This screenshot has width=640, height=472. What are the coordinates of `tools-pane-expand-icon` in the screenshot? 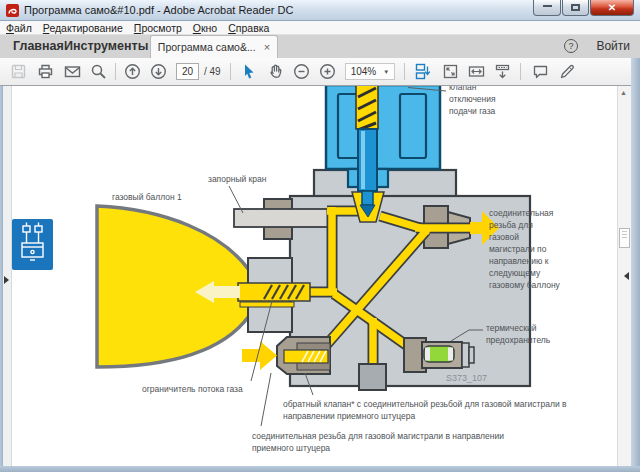 It's located at (626, 276).